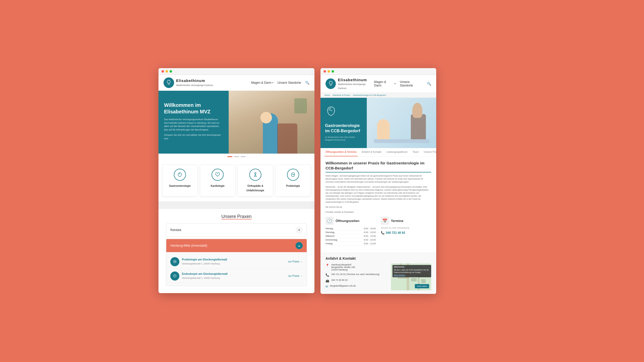 This screenshot has width=644, height=362. What do you see at coordinates (344, 123) in the screenshot?
I see `right-hero-left-panel: Gastroenterologie im CCB-Bergedorf im Är…` at bounding box center [344, 123].